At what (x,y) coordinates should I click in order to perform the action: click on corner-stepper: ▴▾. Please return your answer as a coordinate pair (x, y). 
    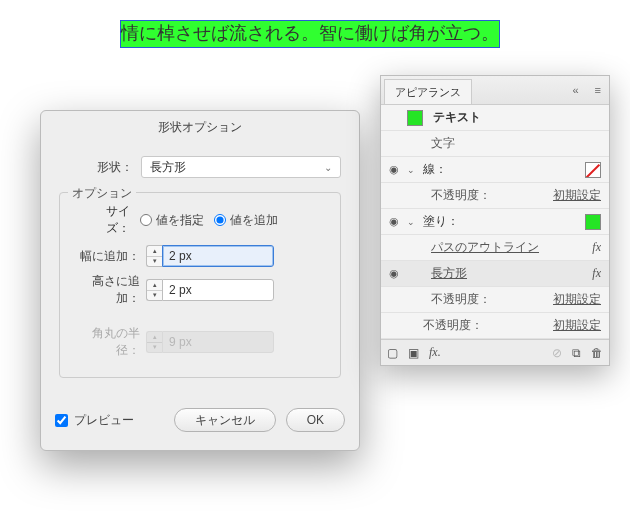
    Looking at the image, I should click on (154, 342).